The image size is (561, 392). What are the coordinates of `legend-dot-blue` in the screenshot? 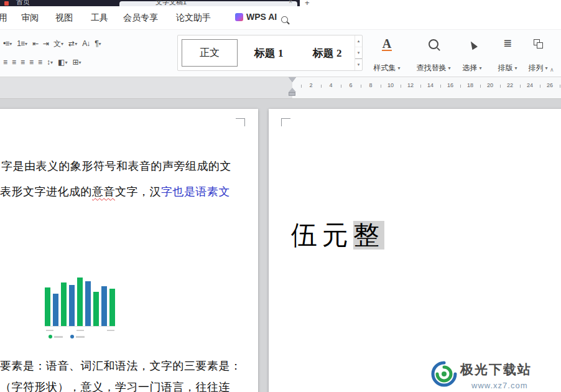 It's located at (72, 337).